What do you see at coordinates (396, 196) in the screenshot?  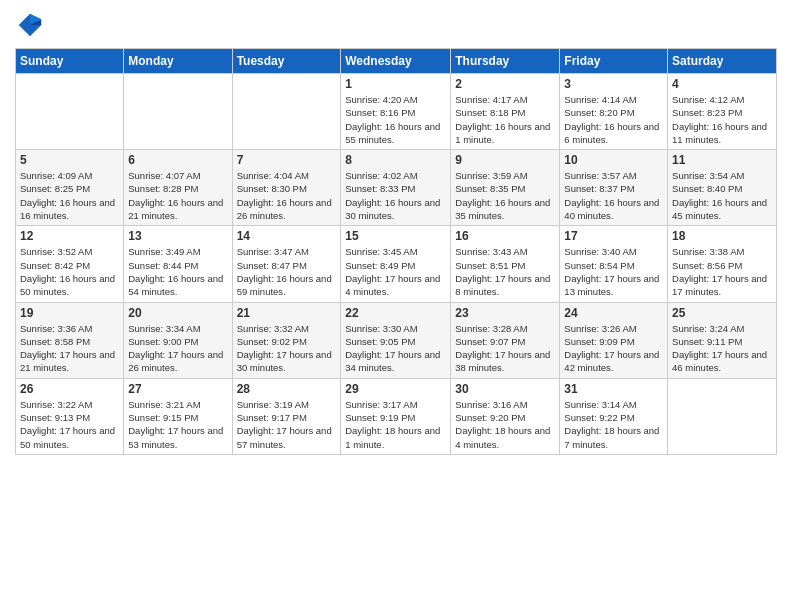 I see `day-info: Sunrise: 4:02 AM Sunset: 8:33 PM Dayligh…` at bounding box center [396, 196].